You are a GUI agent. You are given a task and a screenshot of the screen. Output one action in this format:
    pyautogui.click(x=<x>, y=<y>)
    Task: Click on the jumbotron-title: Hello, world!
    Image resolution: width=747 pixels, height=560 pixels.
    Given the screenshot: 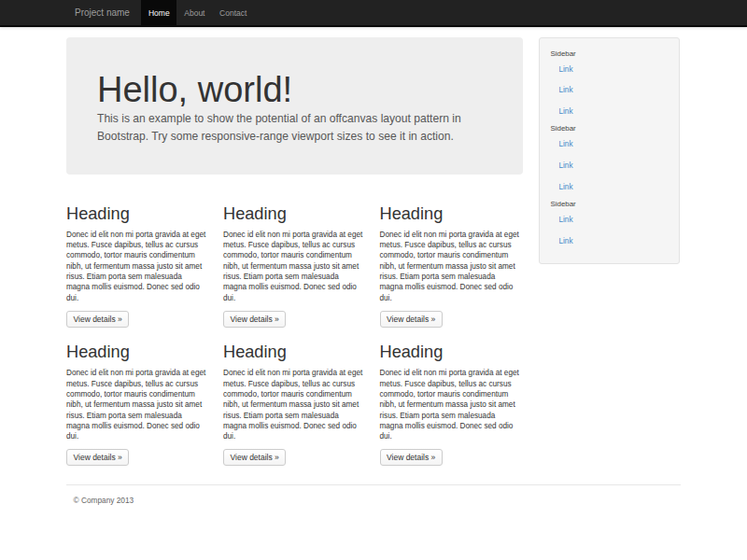 What is the action you would take?
    pyautogui.click(x=194, y=90)
    